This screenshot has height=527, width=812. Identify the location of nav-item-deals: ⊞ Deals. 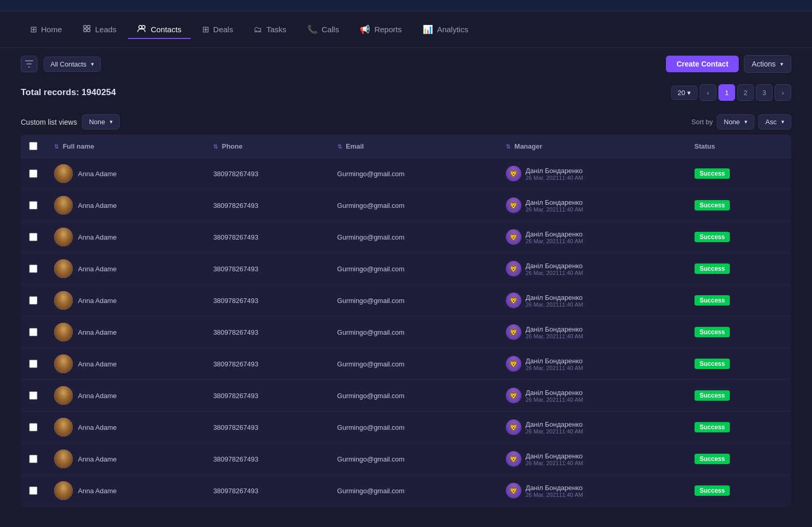
(217, 29).